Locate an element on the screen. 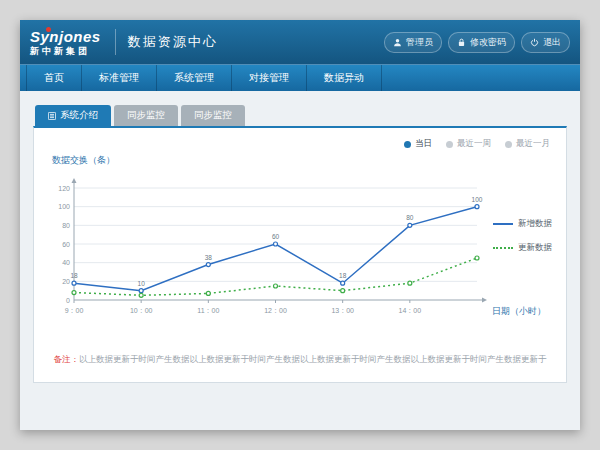 This screenshot has height=450, width=600. tab-system-intro: 系统介绍 is located at coordinates (73, 116).